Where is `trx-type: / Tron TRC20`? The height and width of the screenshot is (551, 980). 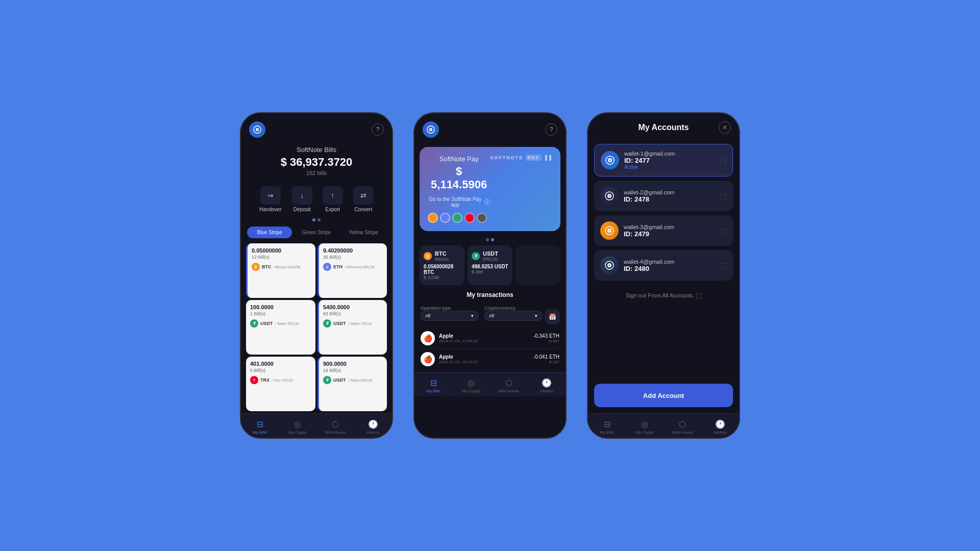
trx-type: / Tron TRC20 is located at coordinates (282, 381).